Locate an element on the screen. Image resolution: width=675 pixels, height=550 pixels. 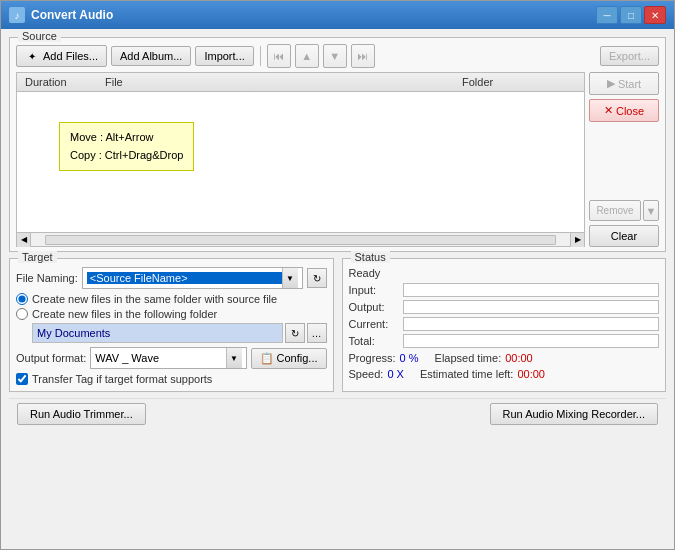
status-group: Status Ready Input: Output: is located at coordinates (504, 325).